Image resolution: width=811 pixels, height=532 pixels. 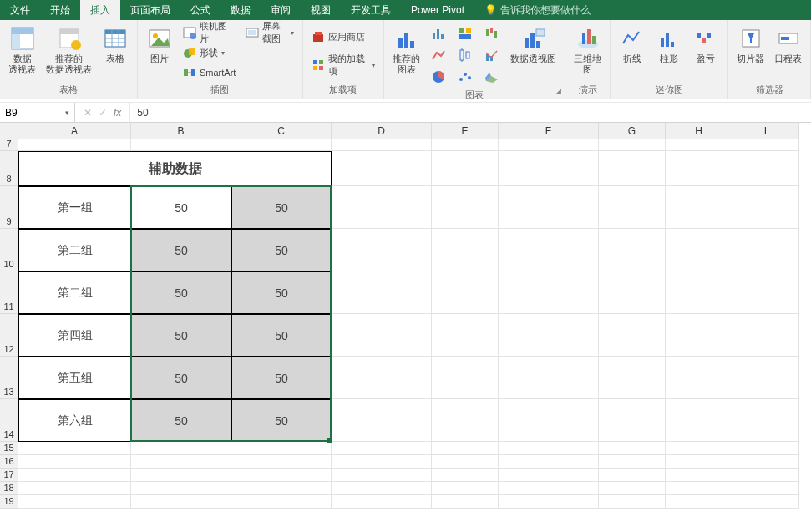 What do you see at coordinates (209, 53) in the screenshot?
I see `shapes-label: 形状` at bounding box center [209, 53].